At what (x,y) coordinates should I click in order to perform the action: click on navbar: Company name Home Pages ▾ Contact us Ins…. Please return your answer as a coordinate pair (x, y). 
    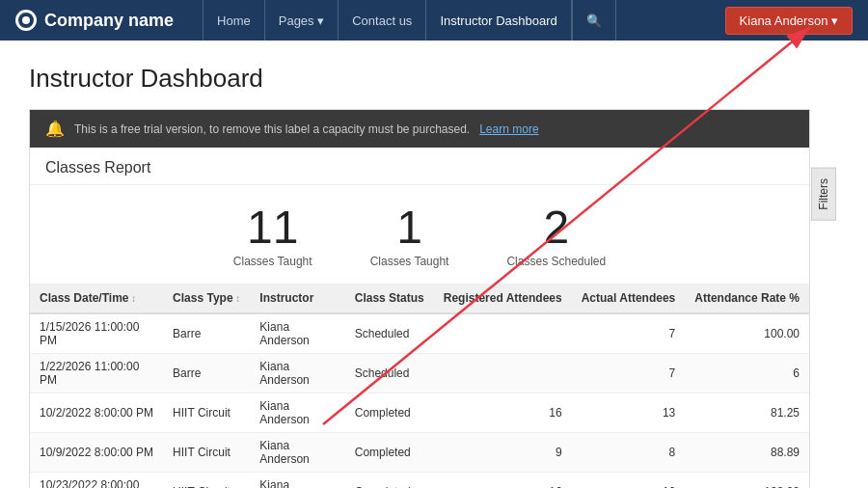
    Looking at the image, I should click on (434, 20).